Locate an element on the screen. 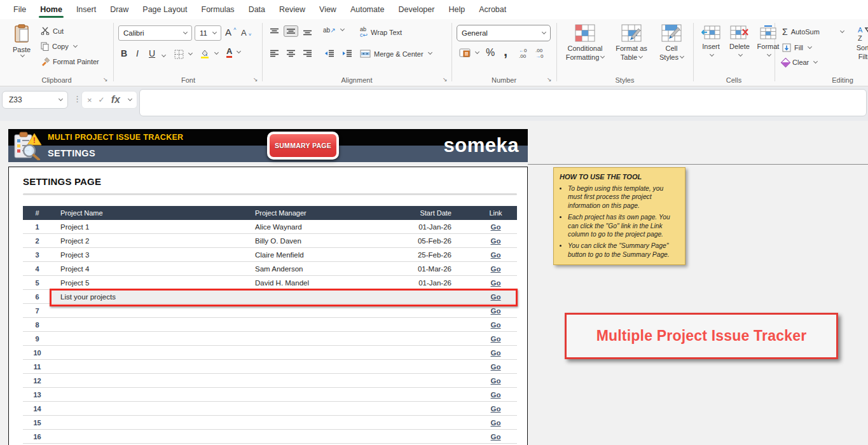 The image size is (868, 445). font-size-combo: 11 is located at coordinates (208, 33).